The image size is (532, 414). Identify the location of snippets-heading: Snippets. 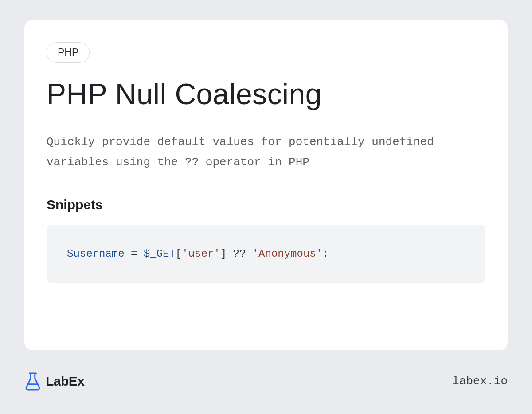
(266, 205).